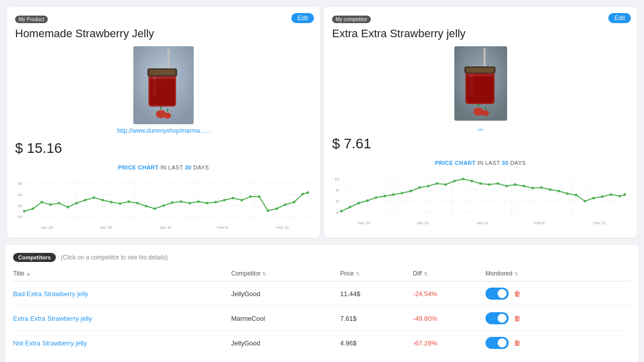  Describe the element at coordinates (620, 18) in the screenshot. I see `competitor-edit-button: Edit` at that location.